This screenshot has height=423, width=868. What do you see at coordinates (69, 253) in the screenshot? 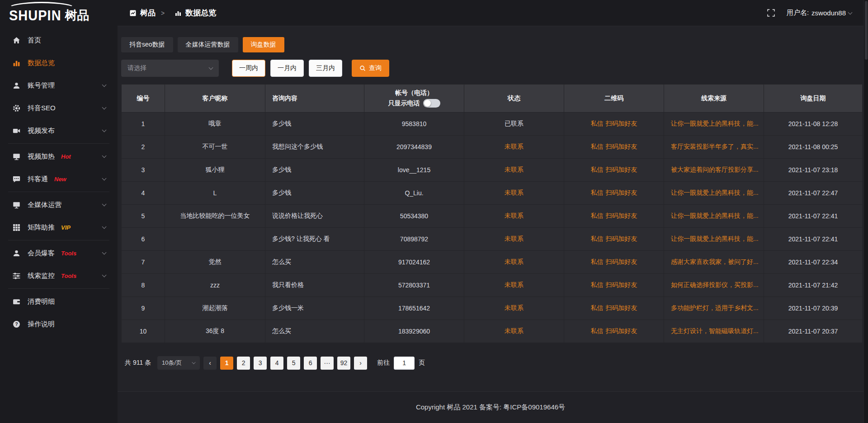
I see `sidebar-item-badge: Tools` at bounding box center [69, 253].